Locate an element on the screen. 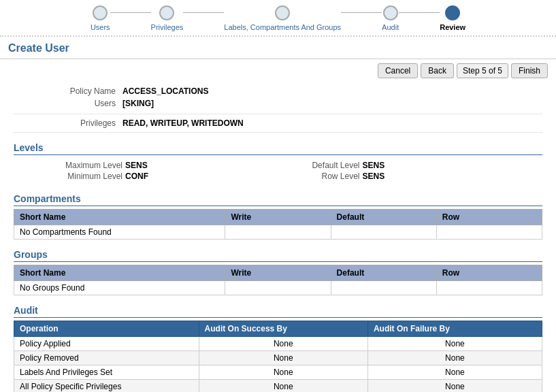 This screenshot has width=556, height=392. audit-header-row: Operation Audit On Success By Audit On F… is located at coordinates (278, 329).